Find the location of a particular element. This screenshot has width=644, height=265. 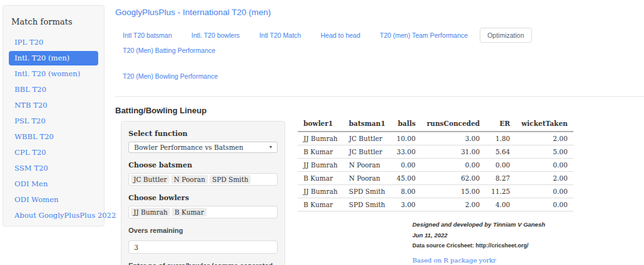

table-cell: 62.00 is located at coordinates (453, 179).